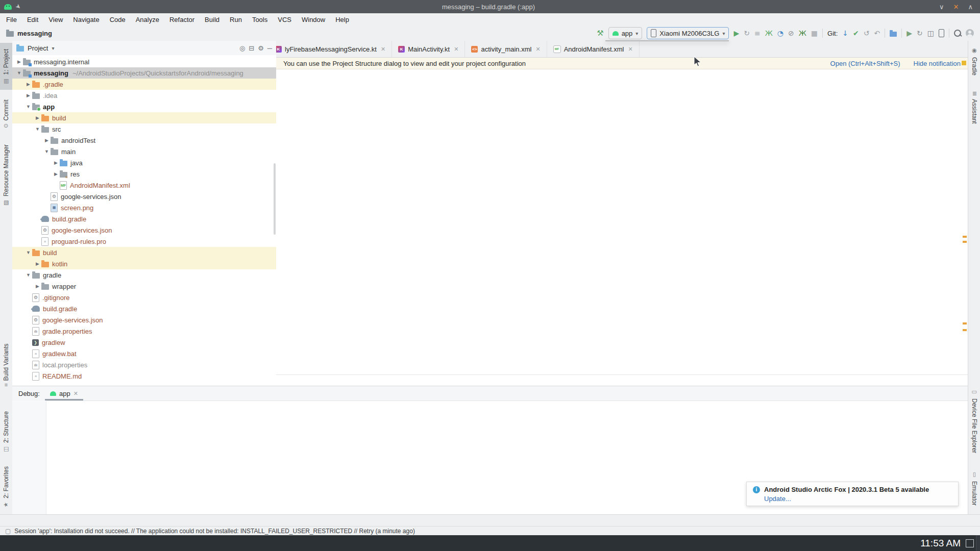 Image resolution: width=980 pixels, height=551 pixels. I want to click on tree-row: ▶wrapper, so click(144, 286).